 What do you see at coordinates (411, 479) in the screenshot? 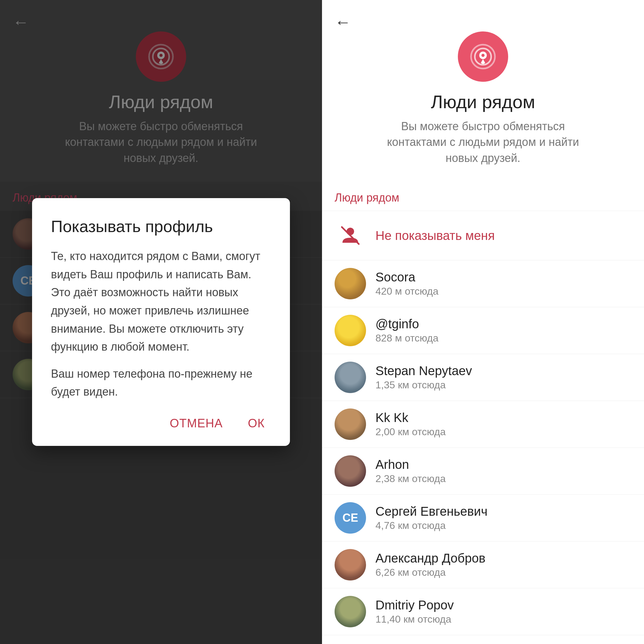
I see `item-distance: 2,38 км отсюда` at bounding box center [411, 479].